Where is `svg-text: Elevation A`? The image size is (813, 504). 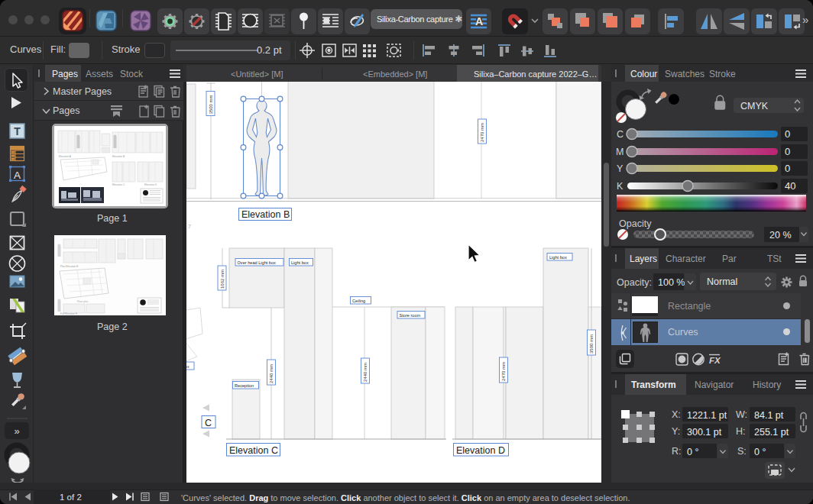 svg-text: Elevation A is located at coordinates (66, 157).